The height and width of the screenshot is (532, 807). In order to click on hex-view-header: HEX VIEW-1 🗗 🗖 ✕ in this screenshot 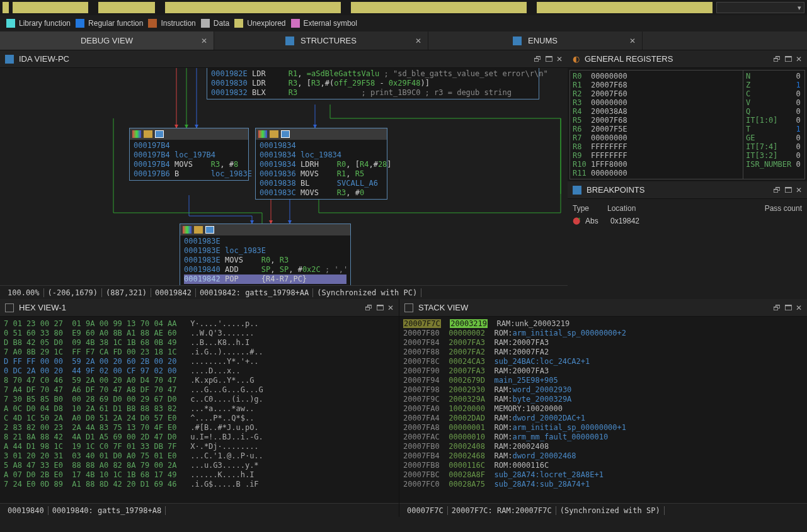, I will do `click(199, 308)`.